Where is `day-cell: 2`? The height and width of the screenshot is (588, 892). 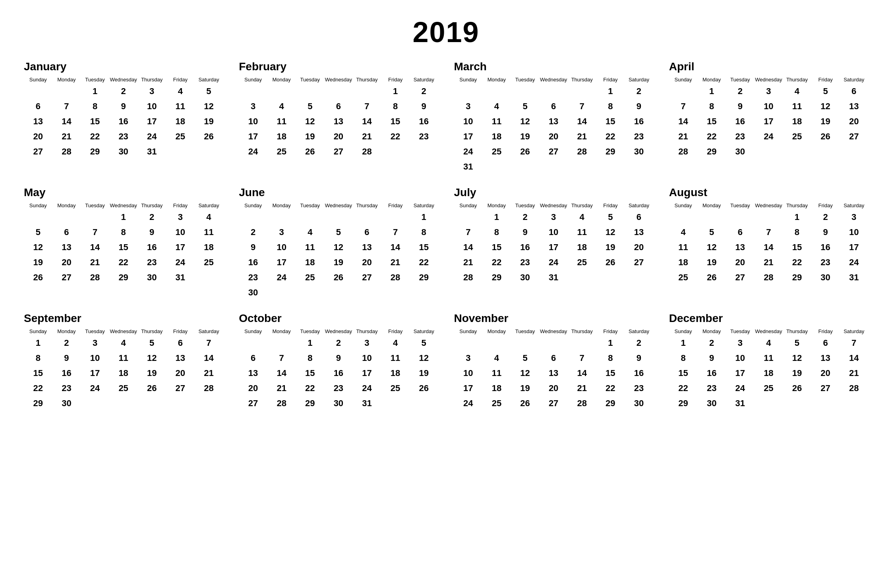 day-cell: 2 is located at coordinates (124, 91).